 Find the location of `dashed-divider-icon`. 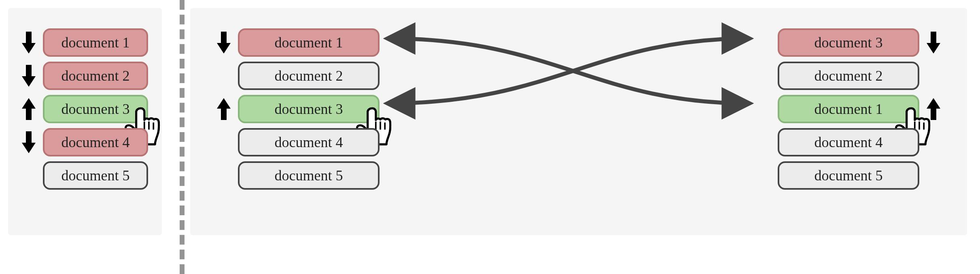

dashed-divider-icon is located at coordinates (182, 137).